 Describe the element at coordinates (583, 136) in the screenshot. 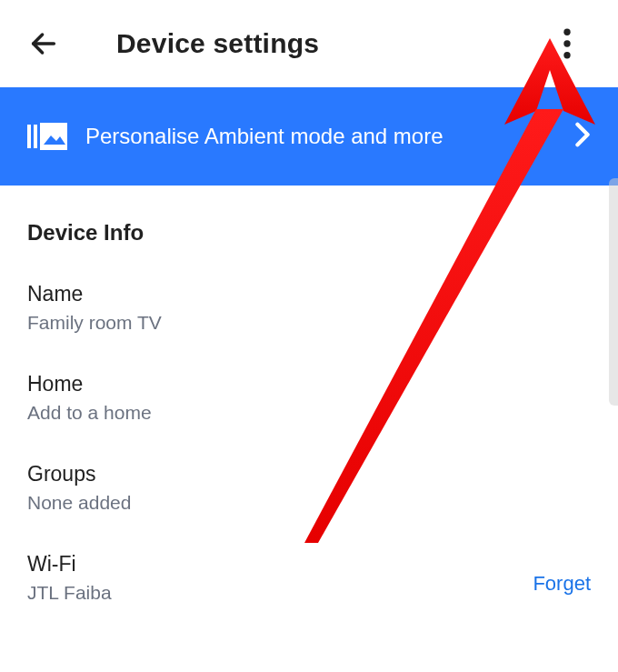

I see `chevron-right-icon` at that location.